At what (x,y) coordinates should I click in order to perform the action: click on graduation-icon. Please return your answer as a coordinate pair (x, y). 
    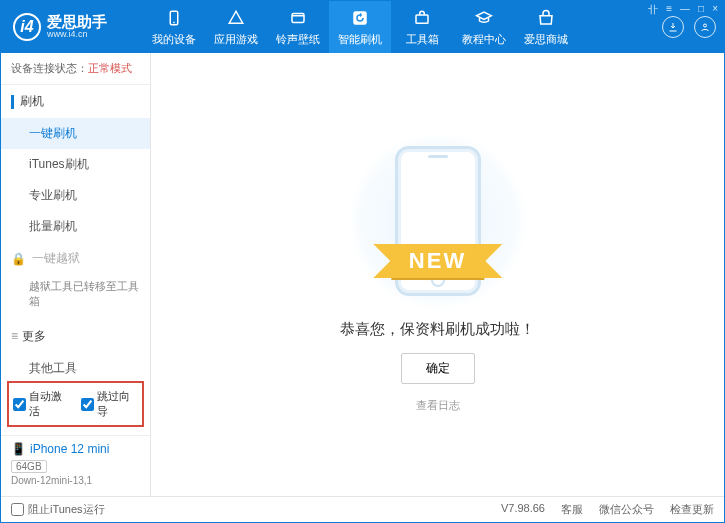
    Looking at the image, I should click on (484, 18).